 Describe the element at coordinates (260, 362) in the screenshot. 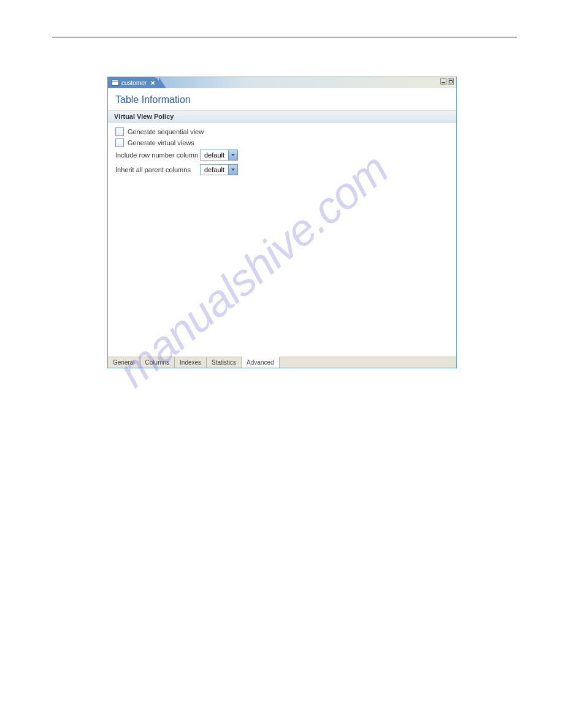

I see `tab-advanced: Advanced` at that location.